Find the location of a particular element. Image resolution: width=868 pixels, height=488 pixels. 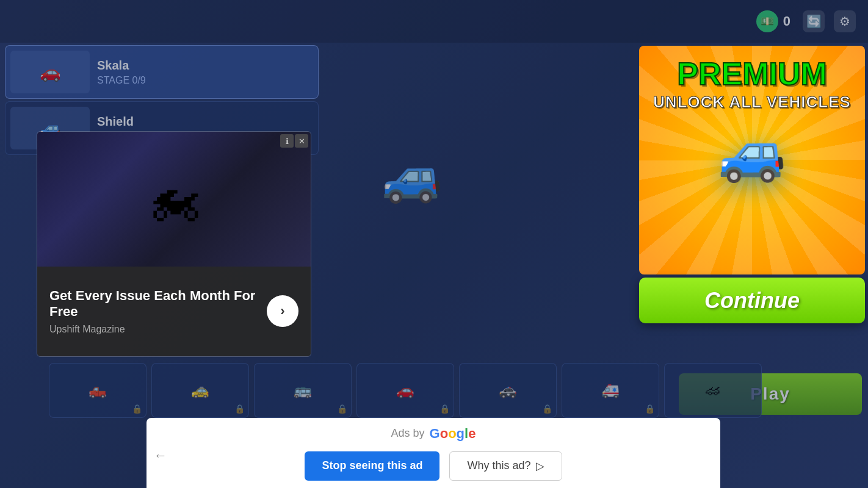

ad-header-controls: ℹ ✕ is located at coordinates (294, 141).